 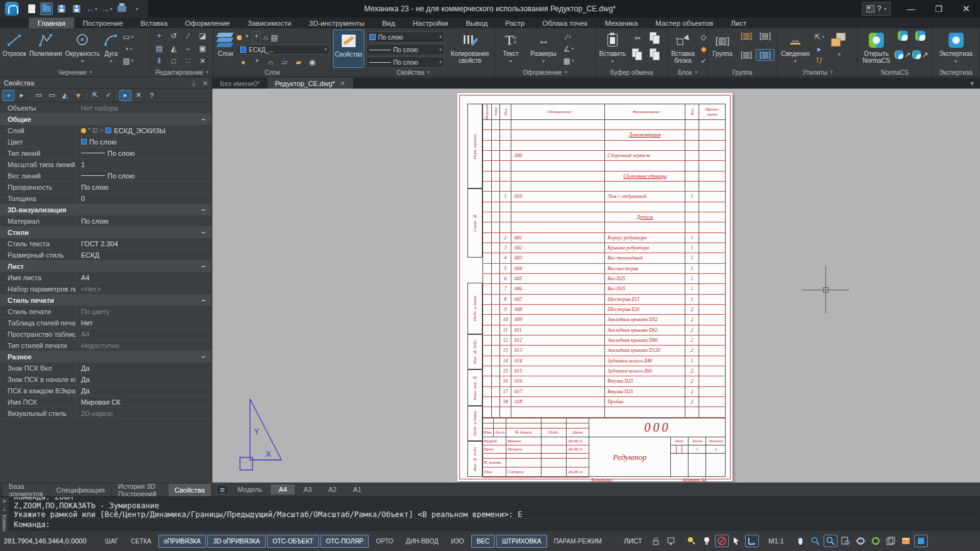 What do you see at coordinates (722, 49) in the screenshot?
I see `group-button: [▥] Группа` at bounding box center [722, 49].